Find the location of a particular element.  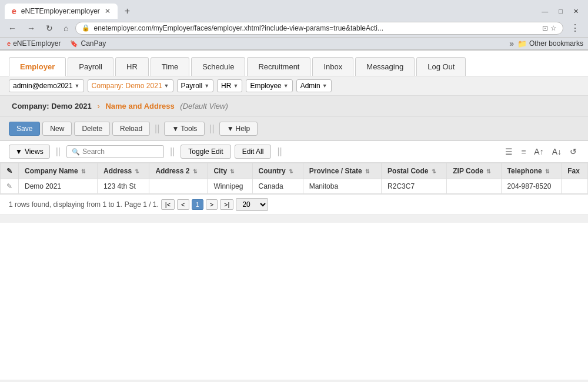

th-city: City ⇅ is located at coordinates (230, 172).